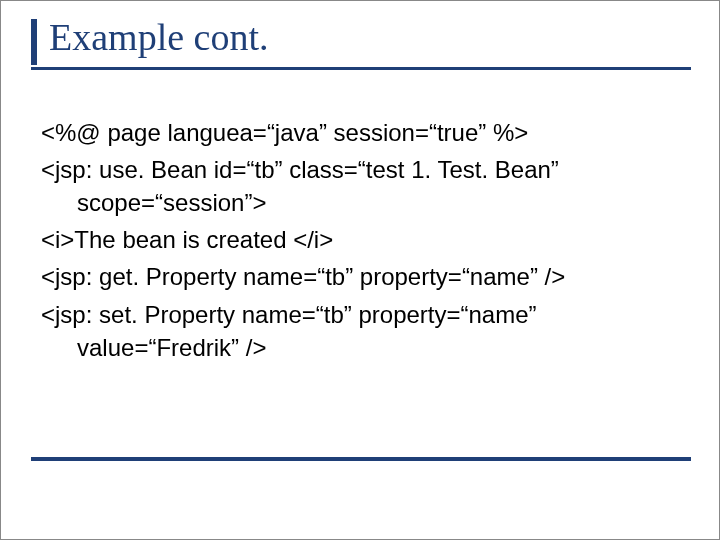  I want to click on code-text: scope=“session”>, so click(172, 202).